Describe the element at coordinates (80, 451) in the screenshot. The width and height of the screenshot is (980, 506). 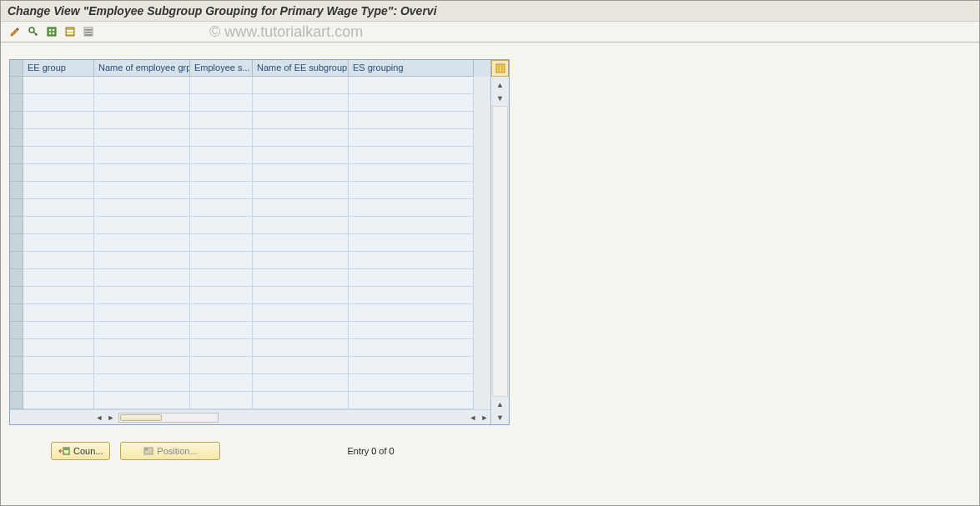
I see `country-button: Coun...` at that location.